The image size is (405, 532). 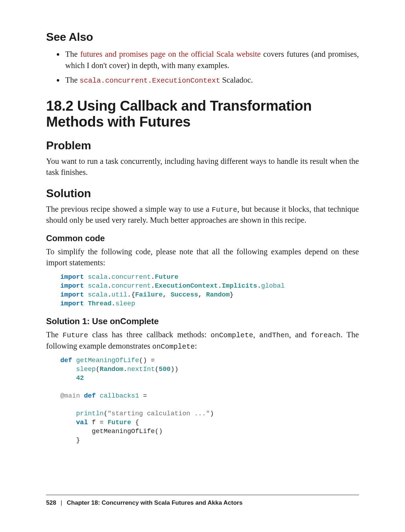 What do you see at coordinates (125, 304) in the screenshot?
I see `identifier: sleep` at bounding box center [125, 304].